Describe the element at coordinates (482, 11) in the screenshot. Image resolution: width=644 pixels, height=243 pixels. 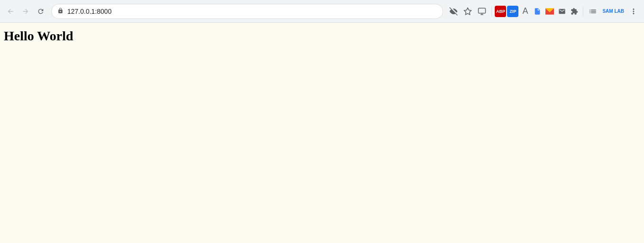
I see `screenshot-button` at that location.